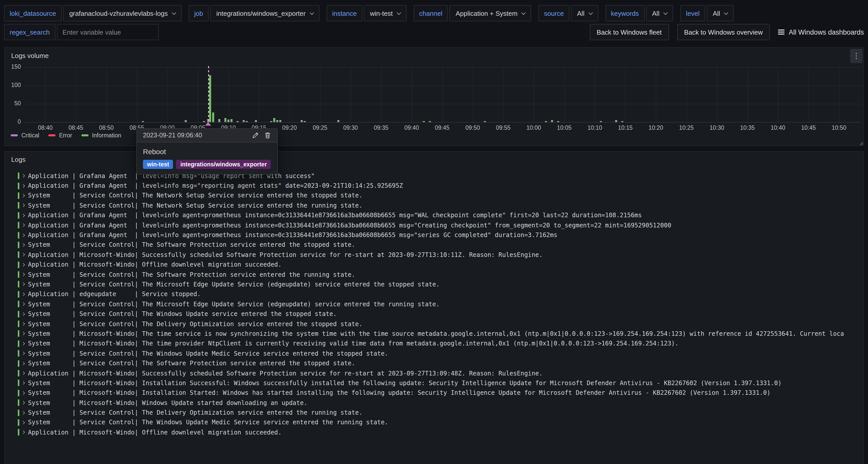 The width and height of the screenshot is (868, 464). Describe the element at coordinates (108, 32) in the screenshot. I see `regex-search-input` at that location.